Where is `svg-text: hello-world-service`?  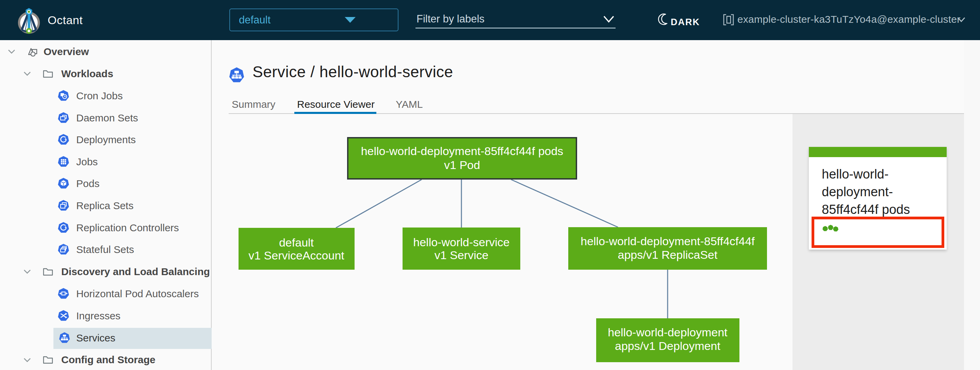 svg-text: hello-world-service is located at coordinates (461, 242).